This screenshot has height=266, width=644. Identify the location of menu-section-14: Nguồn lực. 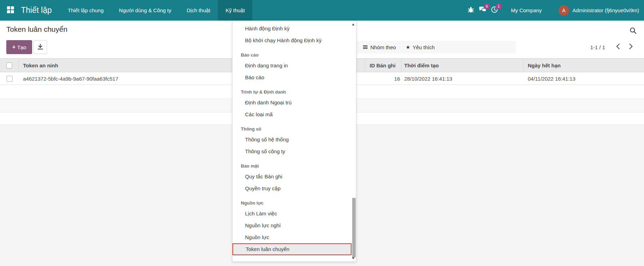
(292, 203).